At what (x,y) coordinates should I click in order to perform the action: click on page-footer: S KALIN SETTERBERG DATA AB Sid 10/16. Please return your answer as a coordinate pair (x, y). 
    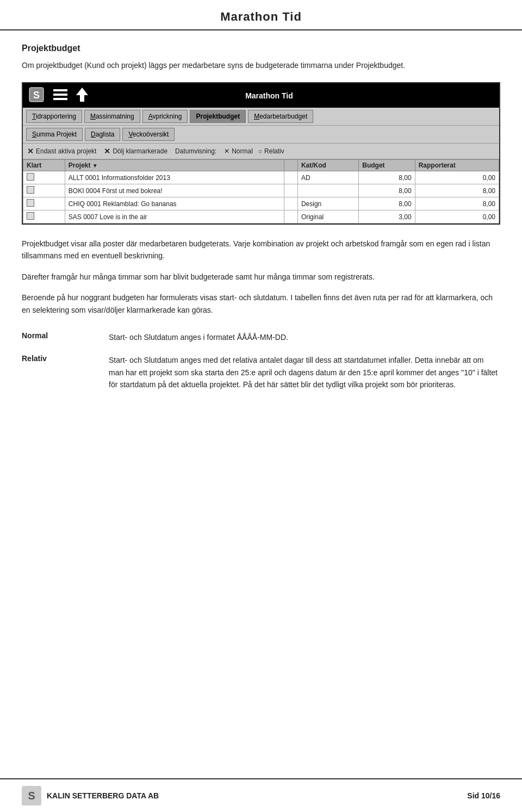
    Looking at the image, I should click on (261, 795).